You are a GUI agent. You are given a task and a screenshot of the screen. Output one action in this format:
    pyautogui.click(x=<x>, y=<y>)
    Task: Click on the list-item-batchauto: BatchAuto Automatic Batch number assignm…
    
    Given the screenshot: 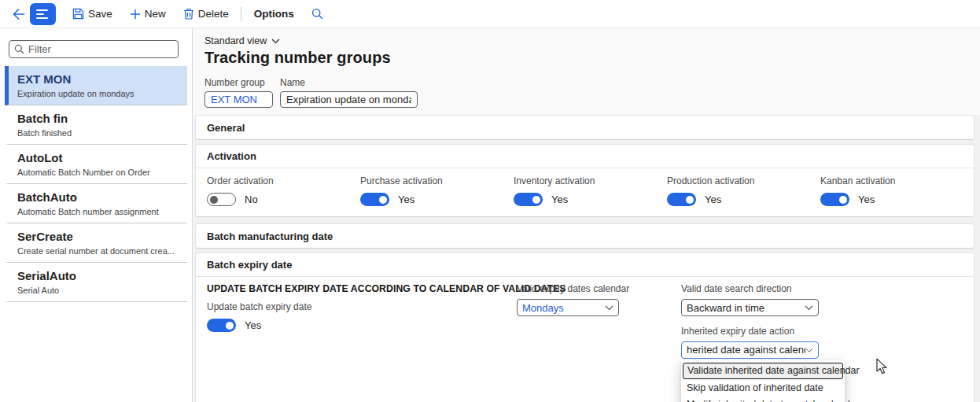 What is the action you would take?
    pyautogui.click(x=96, y=204)
    